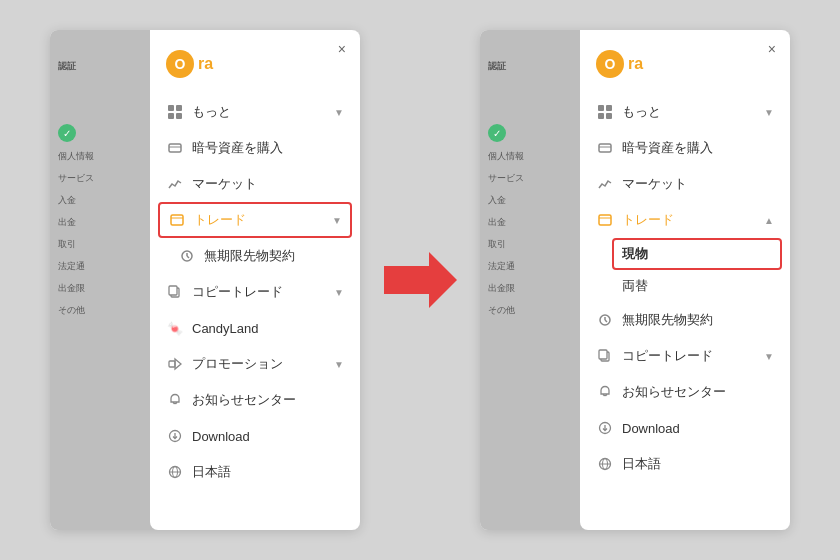 This screenshot has width=840, height=560. I want to click on right-ryogae-label: 両替, so click(635, 286).